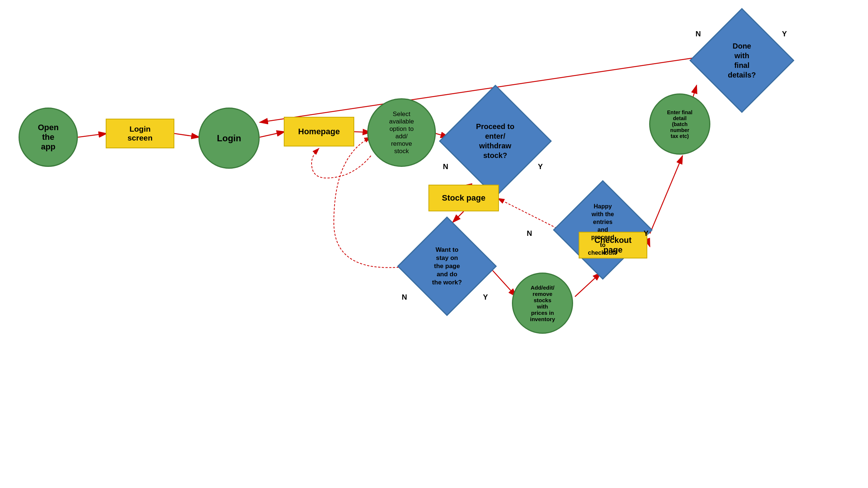  Describe the element at coordinates (485, 297) in the screenshot. I see `label-want-y: Y` at that location.